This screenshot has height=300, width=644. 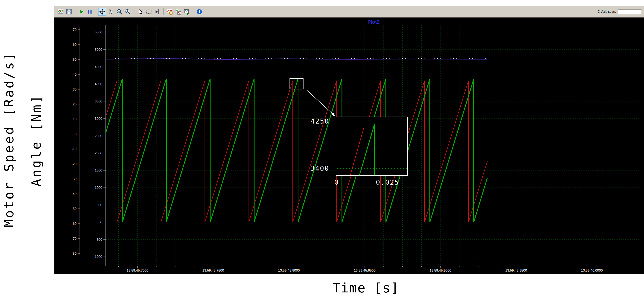 What do you see at coordinates (158, 12) in the screenshot?
I see `axis-cursor-icon` at bounding box center [158, 12].